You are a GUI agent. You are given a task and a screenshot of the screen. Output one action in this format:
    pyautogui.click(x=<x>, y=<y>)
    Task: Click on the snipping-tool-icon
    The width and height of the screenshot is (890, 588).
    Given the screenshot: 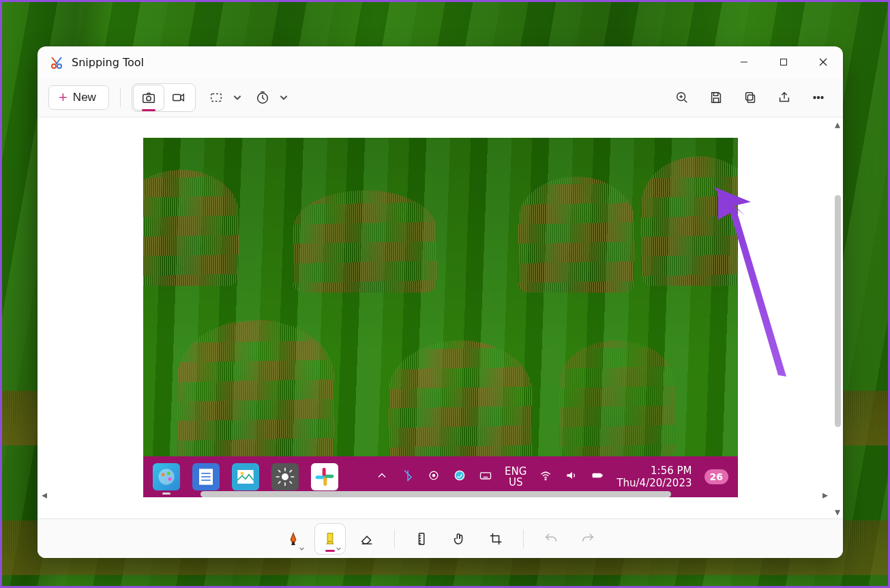 What is the action you would take?
    pyautogui.click(x=57, y=62)
    